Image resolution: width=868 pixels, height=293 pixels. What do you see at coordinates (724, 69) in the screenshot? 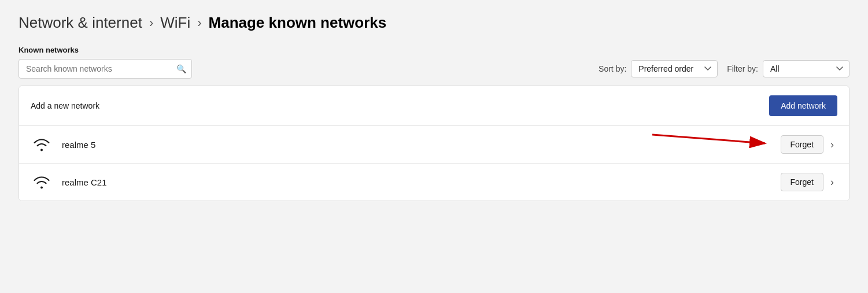
I see `sort-filter-group: Sort by: Preferred order Network name Fi…` at bounding box center [724, 69].